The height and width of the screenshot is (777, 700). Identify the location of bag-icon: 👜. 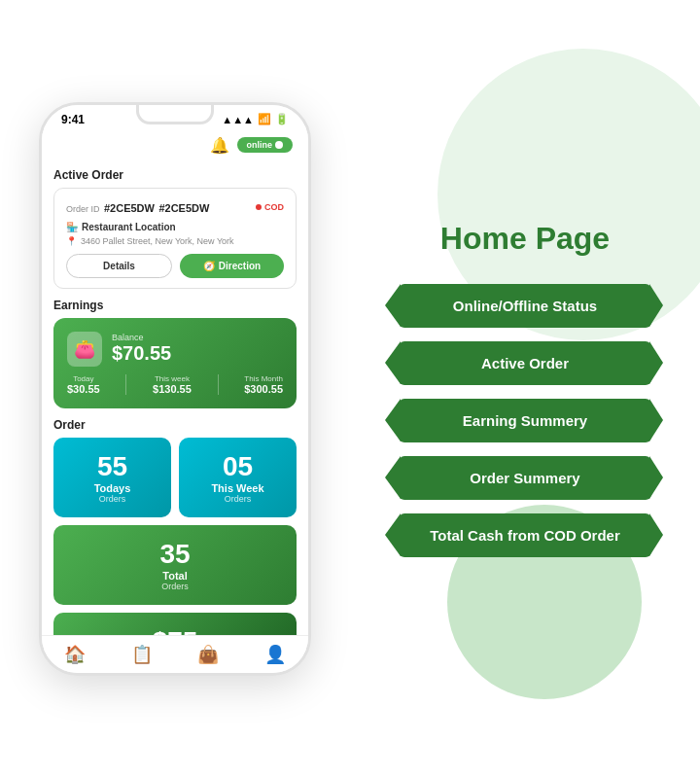
(208, 654).